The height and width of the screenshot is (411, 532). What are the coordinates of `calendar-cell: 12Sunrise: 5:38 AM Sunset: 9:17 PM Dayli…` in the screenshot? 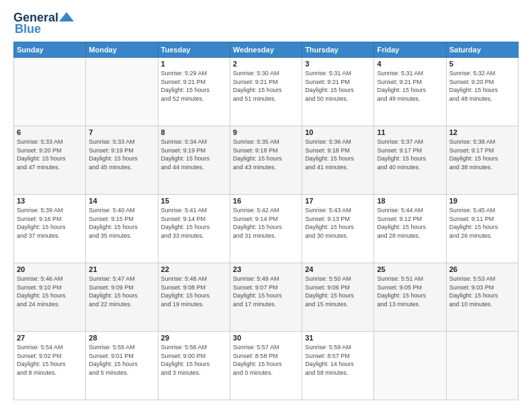 It's located at (482, 161).